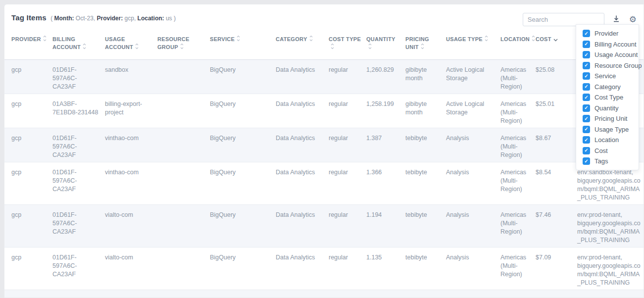 This screenshot has height=298, width=644. Describe the element at coordinates (609, 161) in the screenshot. I see `column-toggle-tags: ✓Tags` at that location.